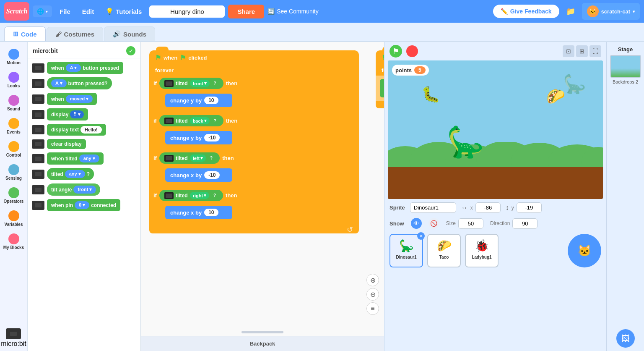 This screenshot has width=644, height=351. Describe the element at coordinates (200, 83) in the screenshot. I see `front-dropdown: front ▾` at that location.